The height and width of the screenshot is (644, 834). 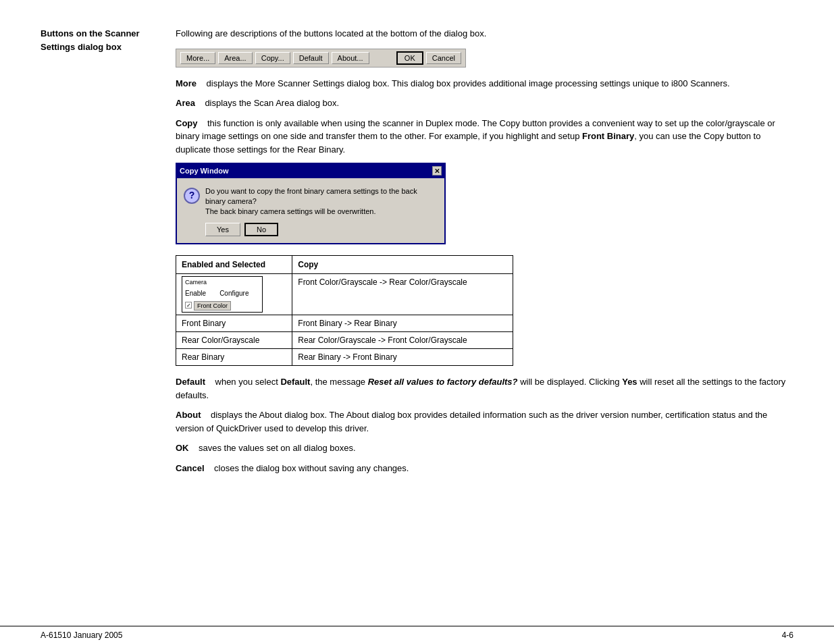 I want to click on table-row-copy-4: Rear Binary -> Front Binary, so click(x=402, y=358).